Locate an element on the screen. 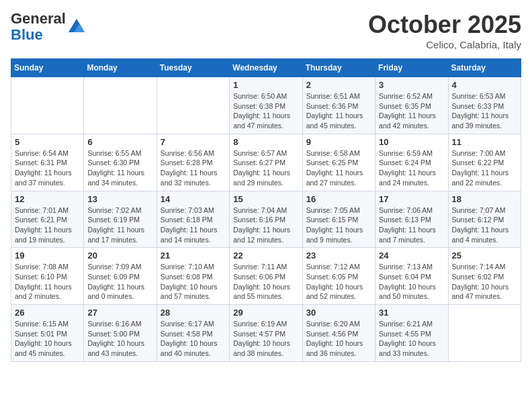 The image size is (532, 411). day-info: Sunrise: 6:55 AM Sunset: 6:30 PM Dayligh… is located at coordinates (120, 168).